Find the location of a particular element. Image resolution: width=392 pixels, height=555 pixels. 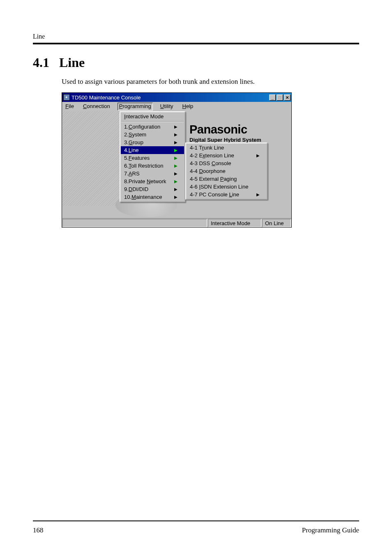

page-header: Line is located at coordinates (196, 39).